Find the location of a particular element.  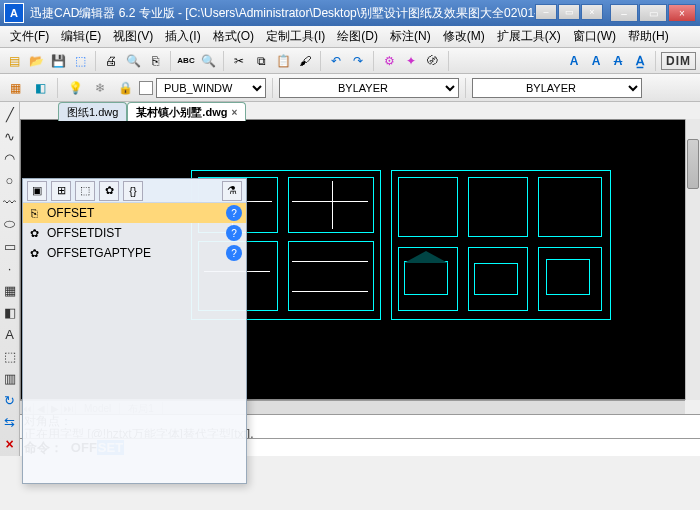

properties-toolbar: ▦ ◧ 💡 ❄ 🔒 PUB_WINDW BYLAYER BYLAYER is located at coordinates (350, 88).